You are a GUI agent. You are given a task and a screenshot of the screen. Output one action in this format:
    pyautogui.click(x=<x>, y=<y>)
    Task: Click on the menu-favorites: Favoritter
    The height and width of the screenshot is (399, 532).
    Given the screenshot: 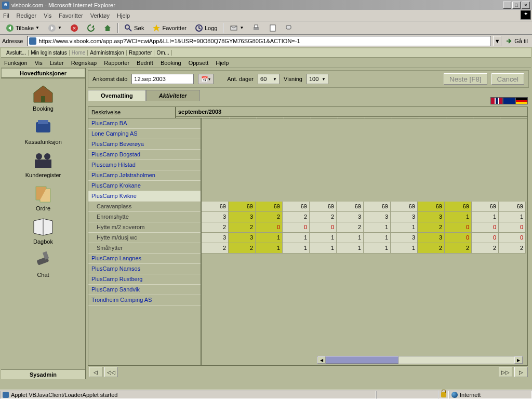 What is the action you would take?
    pyautogui.click(x=71, y=16)
    